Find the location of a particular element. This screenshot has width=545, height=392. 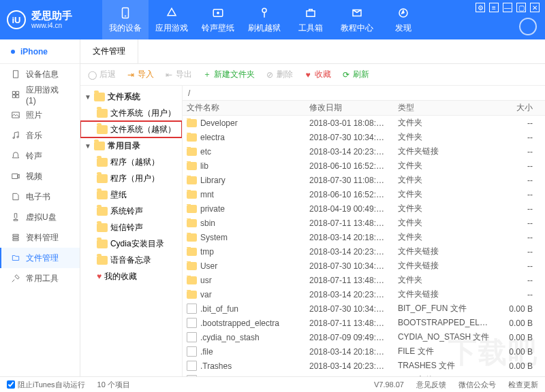

file-row: com.pwn20wnd.semirestor…2018-07-17 19:31… is located at coordinates (364, 374).